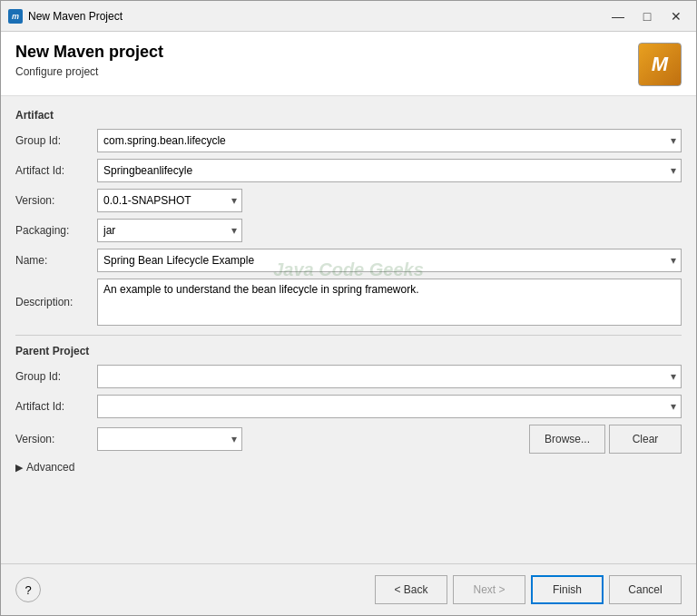 The height and width of the screenshot is (616, 697). What do you see at coordinates (389, 406) in the screenshot?
I see `parent-artifact-id-input` at bounding box center [389, 406].